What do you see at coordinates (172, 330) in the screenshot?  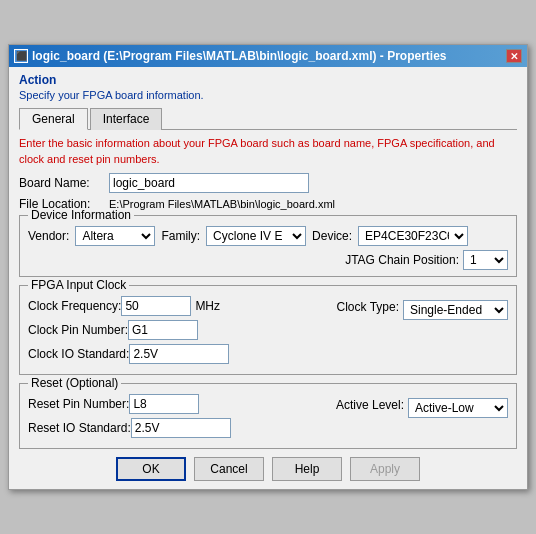 I see `clock-pin-row: Clock Pin Number:` at bounding box center [172, 330].